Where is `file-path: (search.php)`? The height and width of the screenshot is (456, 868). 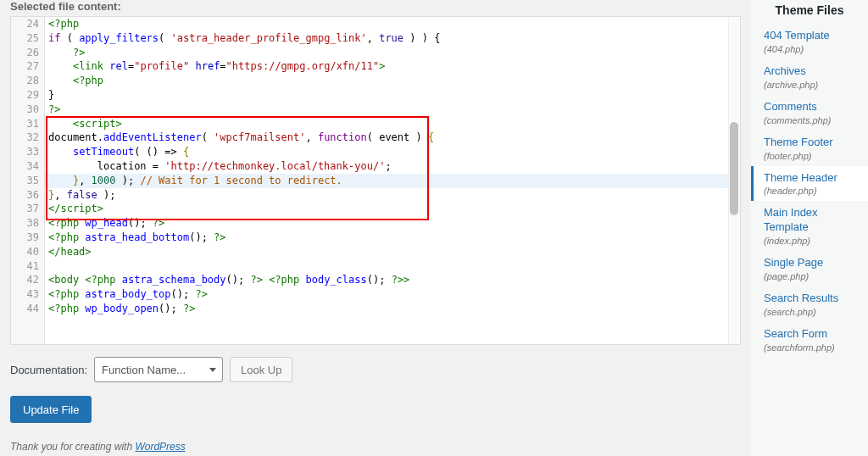 file-path: (search.php) is located at coordinates (812, 312).